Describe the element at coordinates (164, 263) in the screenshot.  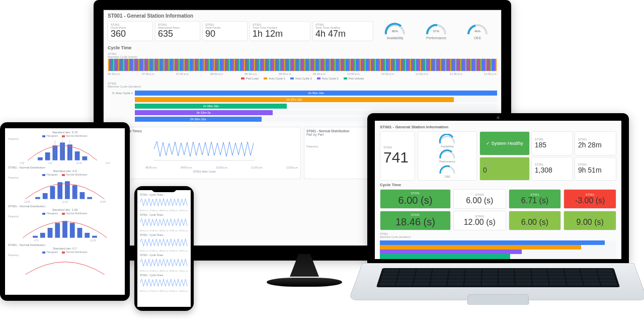
I see `cycle-mini-3: ST001 - Cycle Times 06:00 a.m.07:00 a.m.…` at that location.